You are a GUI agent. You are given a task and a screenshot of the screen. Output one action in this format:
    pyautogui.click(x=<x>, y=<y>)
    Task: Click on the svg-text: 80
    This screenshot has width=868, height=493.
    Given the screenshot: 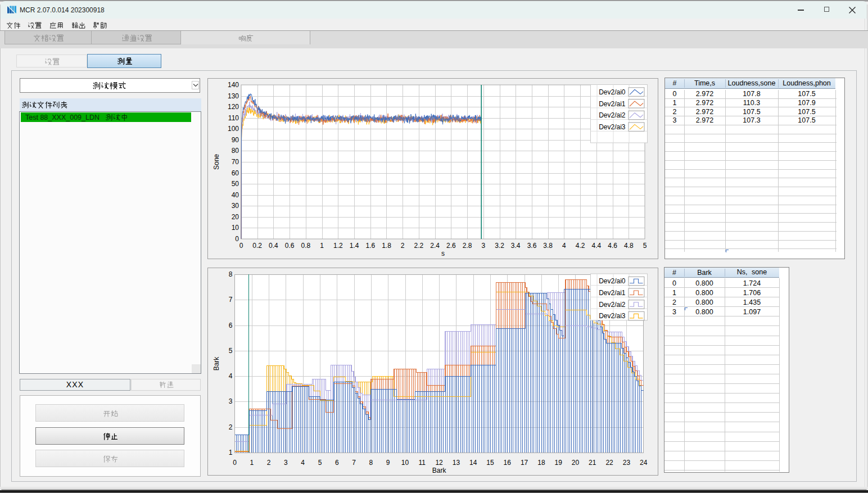 What is the action you would take?
    pyautogui.click(x=236, y=151)
    